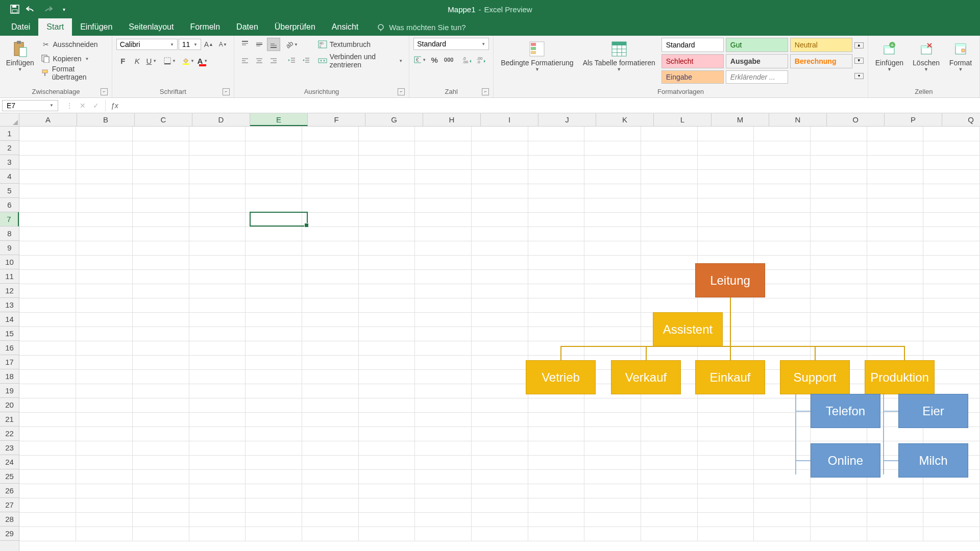 The image size is (980, 551). Describe the element at coordinates (279, 119) in the screenshot. I see `column-header: E` at that location.